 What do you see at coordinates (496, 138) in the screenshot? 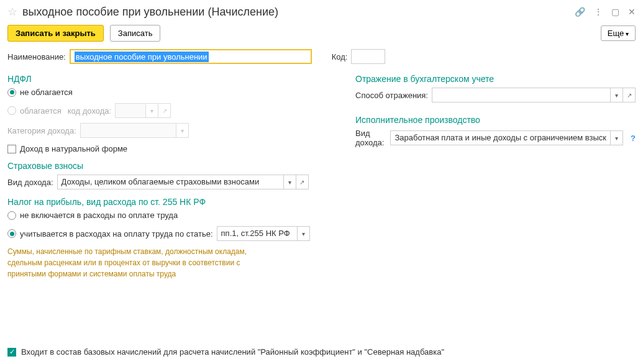
I see `enforcement-income-row: Вид дохода: Заработная плата и иные дохо…` at bounding box center [496, 138].